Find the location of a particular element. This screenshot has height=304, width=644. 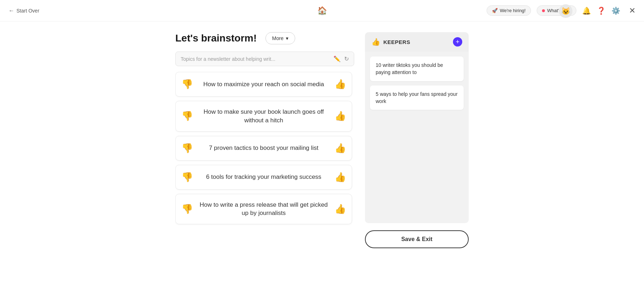

chevron-down-icon: ▾ is located at coordinates (287, 38).